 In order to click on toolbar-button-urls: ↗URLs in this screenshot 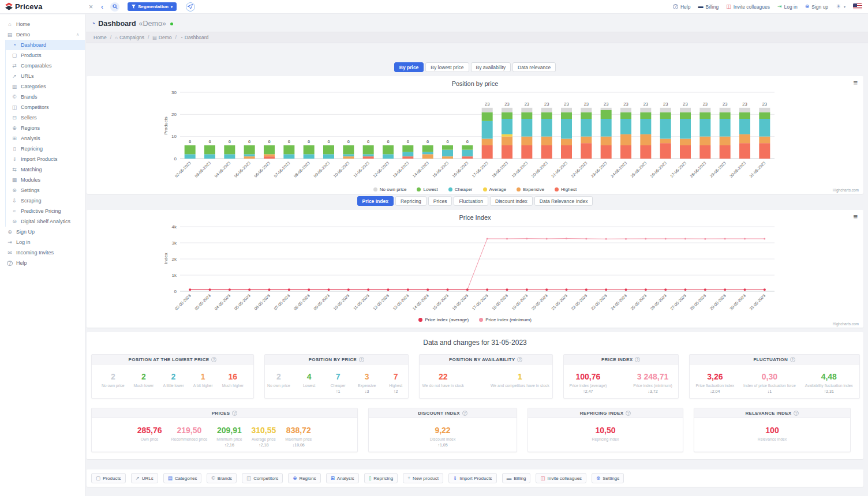, I will do `click(144, 478)`.